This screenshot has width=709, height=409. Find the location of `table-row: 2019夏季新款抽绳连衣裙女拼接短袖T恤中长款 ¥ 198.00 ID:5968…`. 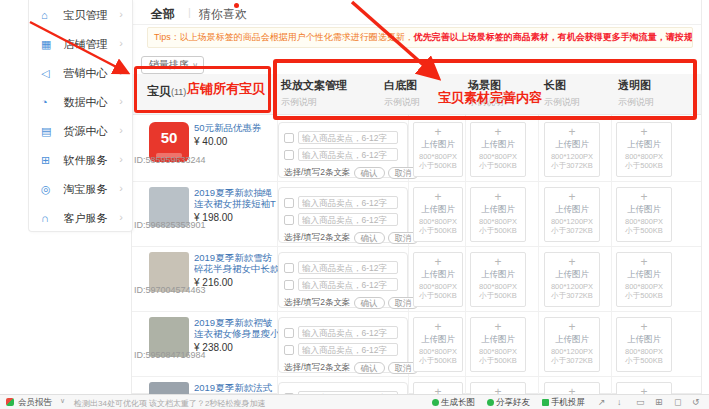

table-row: 2019夏季新款抽绳连衣裙女拼接短袖T恤中长款 ¥ 198.00 ID:5968… is located at coordinates (416, 216).